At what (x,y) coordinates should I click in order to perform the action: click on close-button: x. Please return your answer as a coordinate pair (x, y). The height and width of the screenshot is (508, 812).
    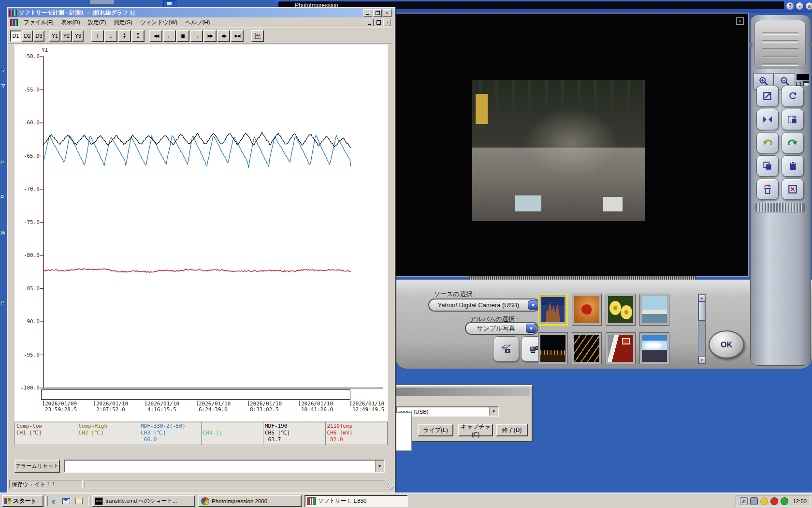
    Looking at the image, I should click on (809, 6).